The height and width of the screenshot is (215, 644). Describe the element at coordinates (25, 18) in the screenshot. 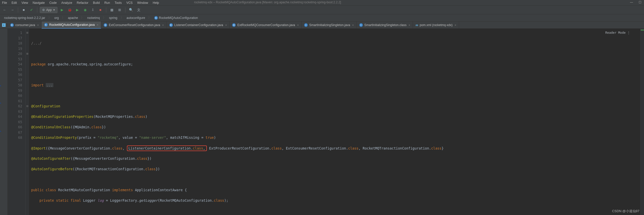

I see `crumb-jar: rocketmq-spring-boot-2.2.2.jar` at that location.